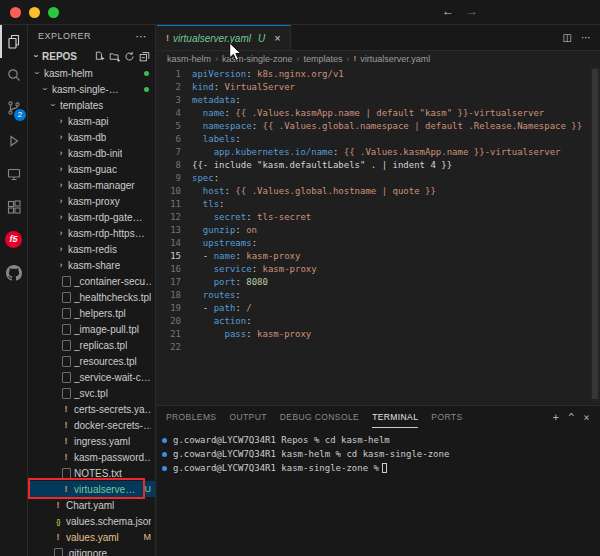 The height and width of the screenshot is (556, 600). What do you see at coordinates (37, 73) in the screenshot?
I see `chevron-down-icon: ›` at bounding box center [37, 73].